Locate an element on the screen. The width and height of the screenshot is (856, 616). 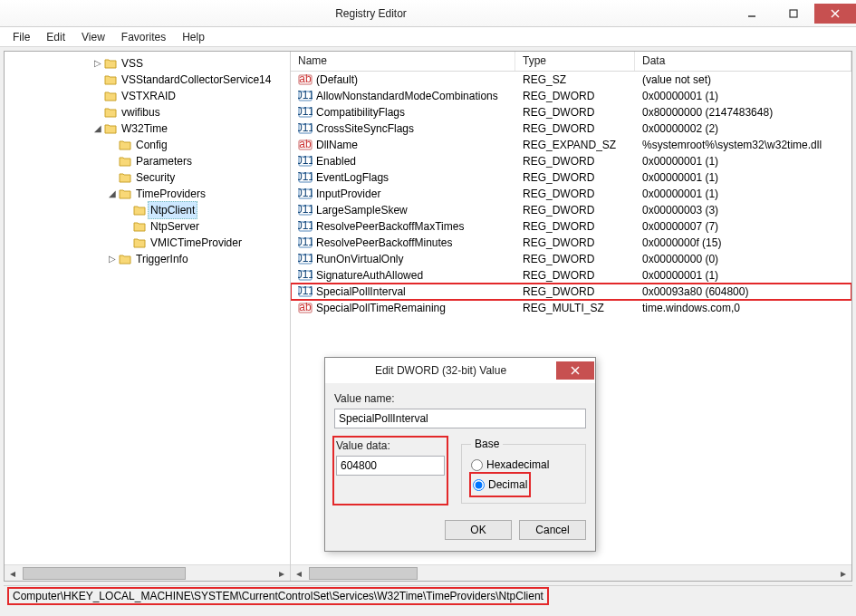
tree-node: Config is located at coordinates (147, 145).